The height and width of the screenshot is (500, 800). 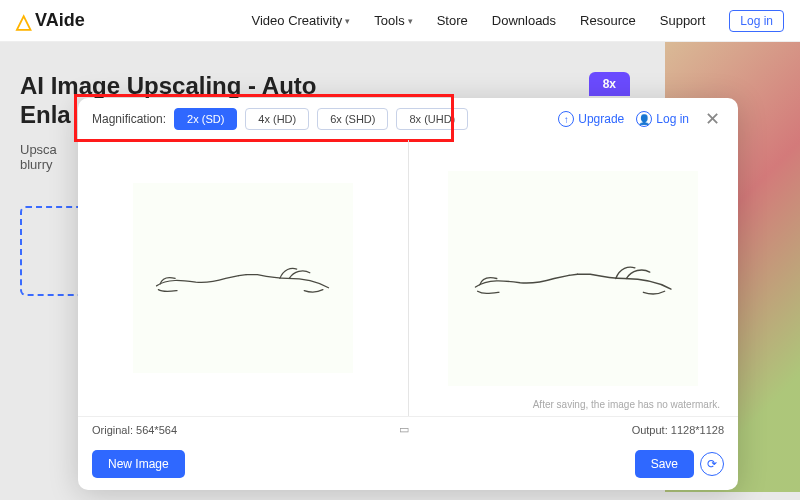 What do you see at coordinates (608, 20) in the screenshot?
I see `nav-label: Resource` at bounding box center [608, 20].